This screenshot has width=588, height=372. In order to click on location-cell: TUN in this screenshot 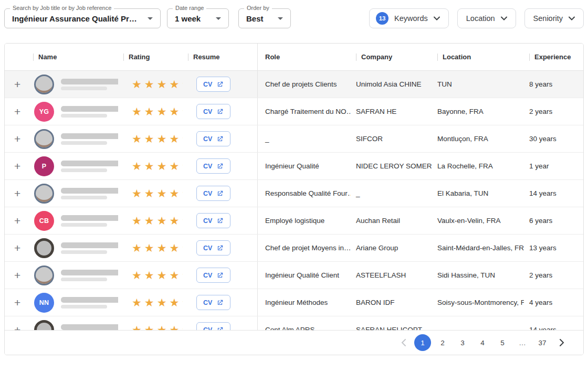, I will do `click(478, 84)`.